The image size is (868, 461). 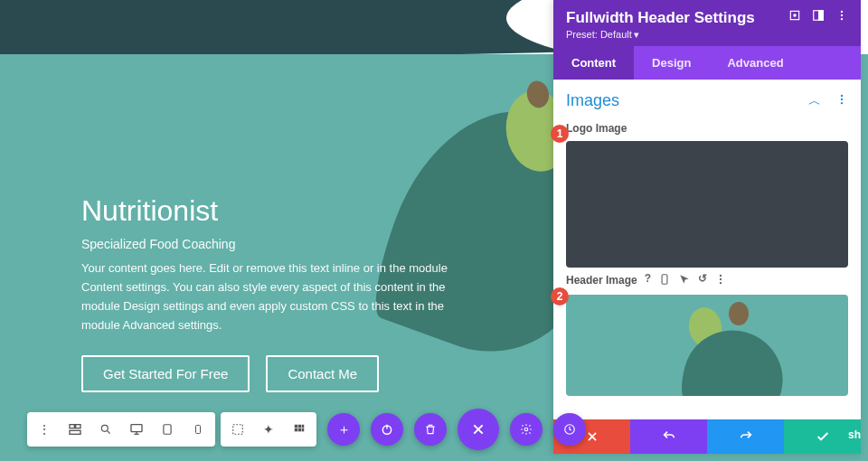 What do you see at coordinates (707, 345) in the screenshot?
I see `header-image-thumbnail` at bounding box center [707, 345].